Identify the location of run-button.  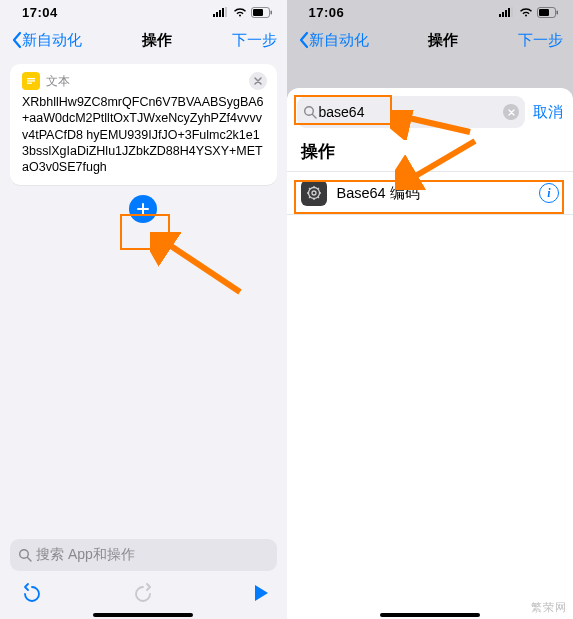
(261, 595).